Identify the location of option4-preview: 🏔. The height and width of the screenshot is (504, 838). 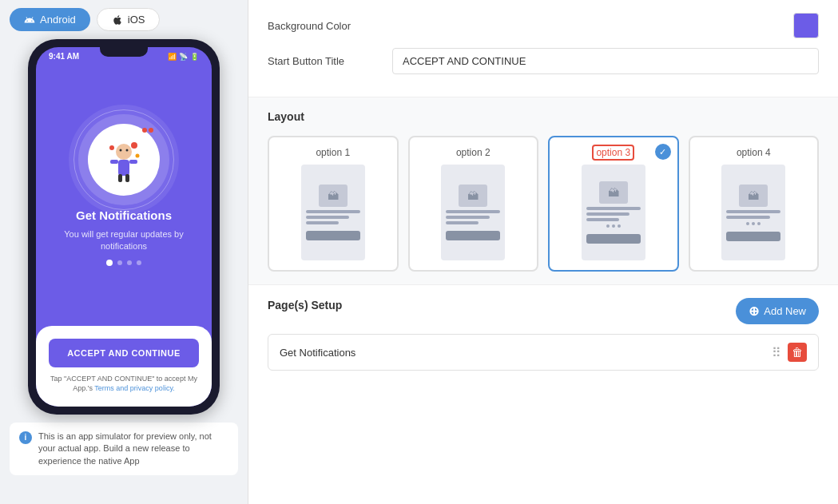
(753, 212).